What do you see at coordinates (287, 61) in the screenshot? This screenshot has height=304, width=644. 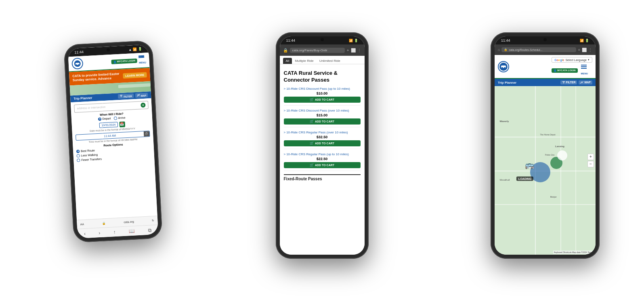 I see `tab-all: All` at bounding box center [287, 61].